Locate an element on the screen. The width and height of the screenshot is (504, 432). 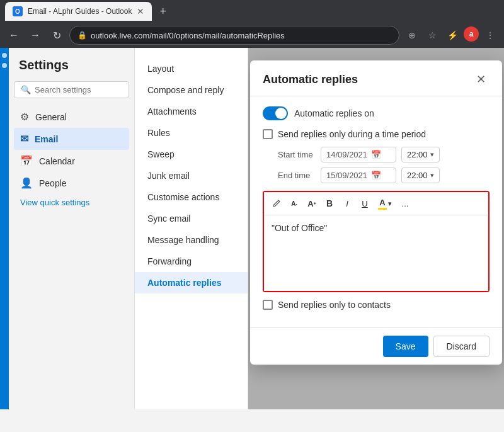
start-time-label: Start time is located at coordinates (297, 155).